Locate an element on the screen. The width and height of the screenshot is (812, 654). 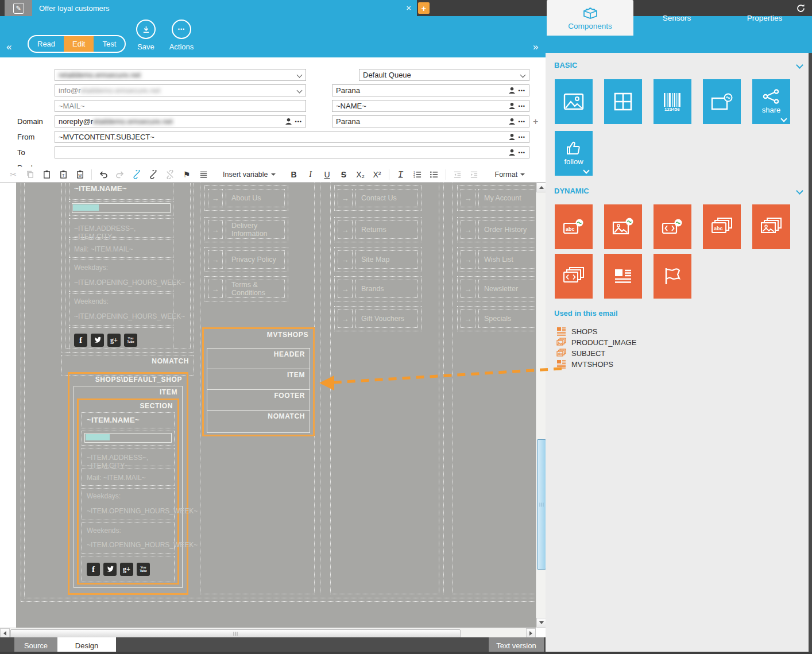
scroll-up-button is located at coordinates (541, 187).